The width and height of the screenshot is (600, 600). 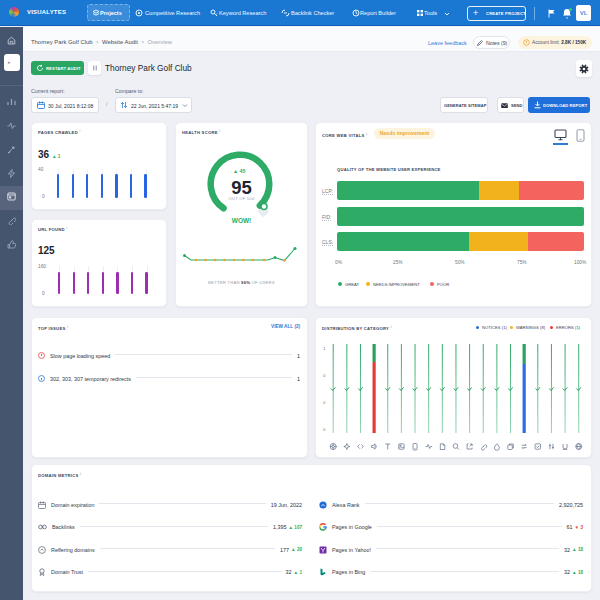 What do you see at coordinates (324, 348) in the screenshot?
I see `svg-text: 1` at bounding box center [324, 348].